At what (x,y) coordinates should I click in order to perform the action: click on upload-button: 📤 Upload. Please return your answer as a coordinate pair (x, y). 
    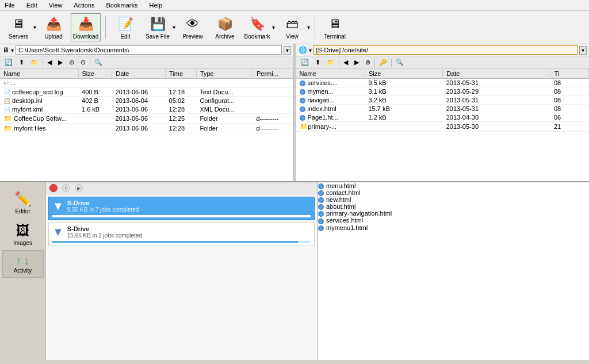
    Looking at the image, I should click on (53, 28).